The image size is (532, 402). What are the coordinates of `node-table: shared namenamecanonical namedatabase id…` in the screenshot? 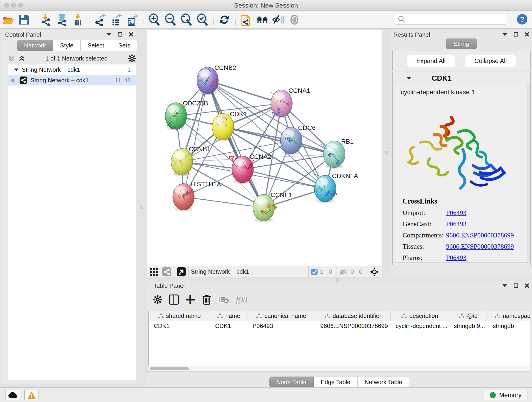 It's located at (339, 341).